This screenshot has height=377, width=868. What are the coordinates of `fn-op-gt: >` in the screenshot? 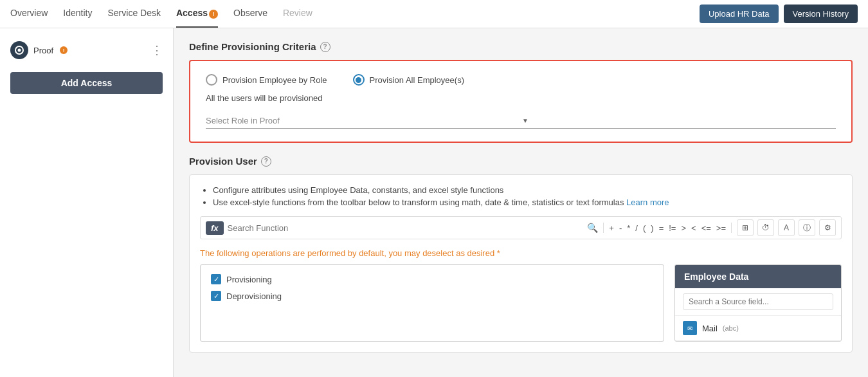 It's located at (683, 228).